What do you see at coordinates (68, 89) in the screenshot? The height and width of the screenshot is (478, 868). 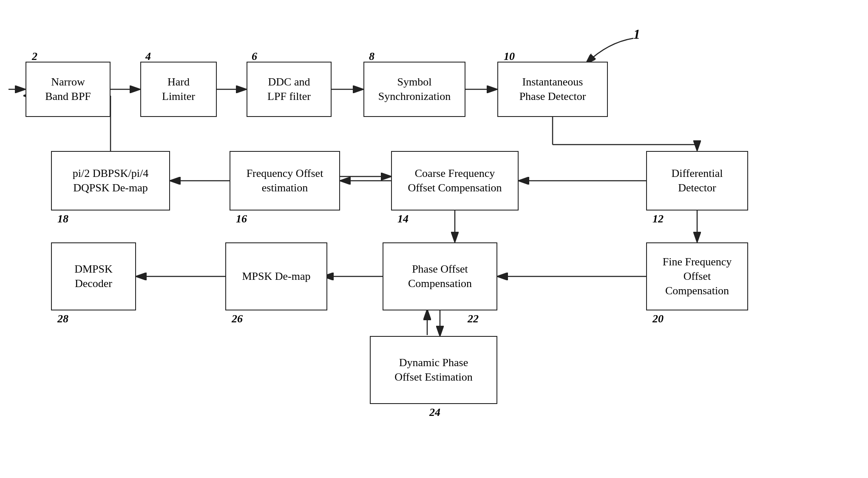 I see `block-narrow-band-bpf: NarrowBand BPF` at bounding box center [68, 89].